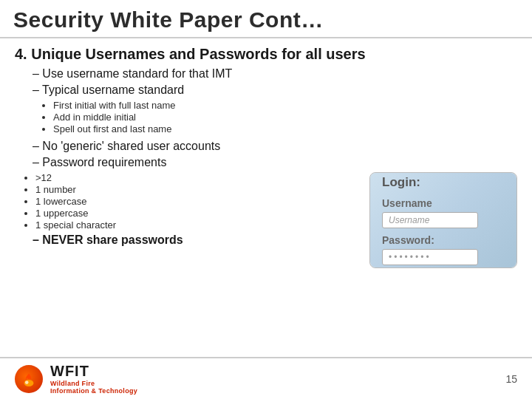 The image size is (532, 399). I want to click on password-field: ••••••••, so click(430, 257).